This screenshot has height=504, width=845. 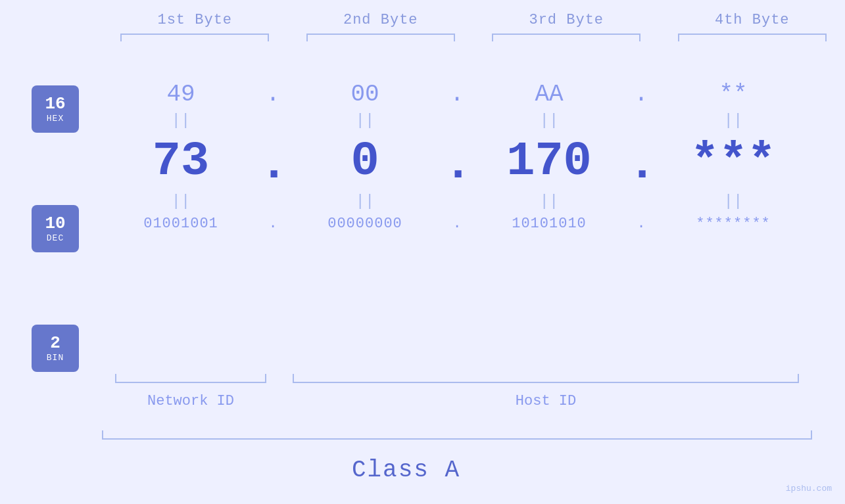 What do you see at coordinates (181, 121) in the screenshot?
I see `eq1-1: ||` at bounding box center [181, 121].